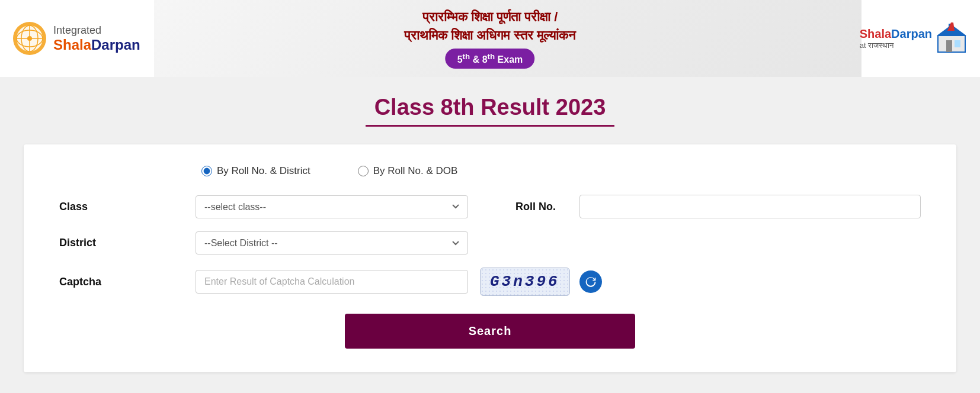  Describe the element at coordinates (363, 171) in the screenshot. I see `radio-roll-dob-input` at that location.